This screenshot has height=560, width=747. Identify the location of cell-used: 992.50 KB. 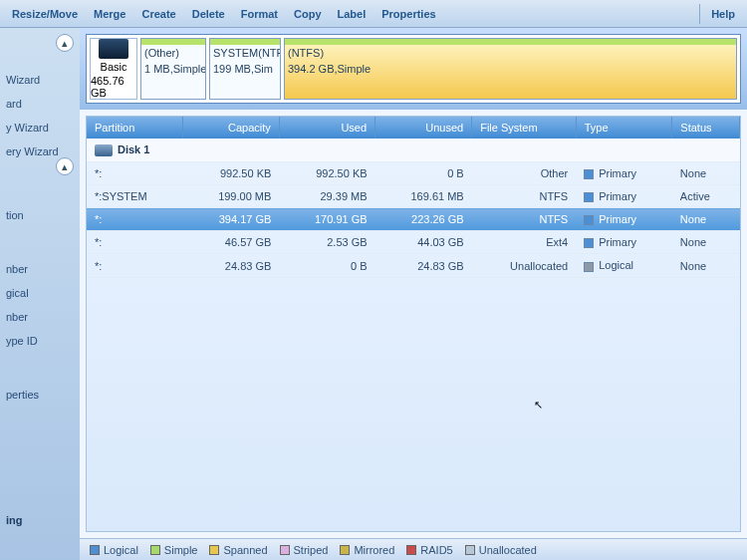
(327, 173).